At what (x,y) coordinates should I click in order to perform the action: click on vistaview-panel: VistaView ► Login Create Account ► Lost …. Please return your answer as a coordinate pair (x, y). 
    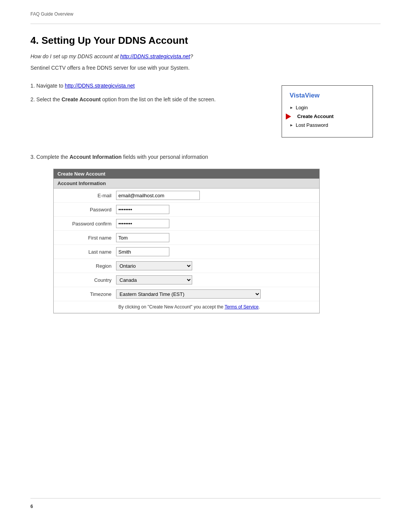
    Looking at the image, I should click on (331, 110).